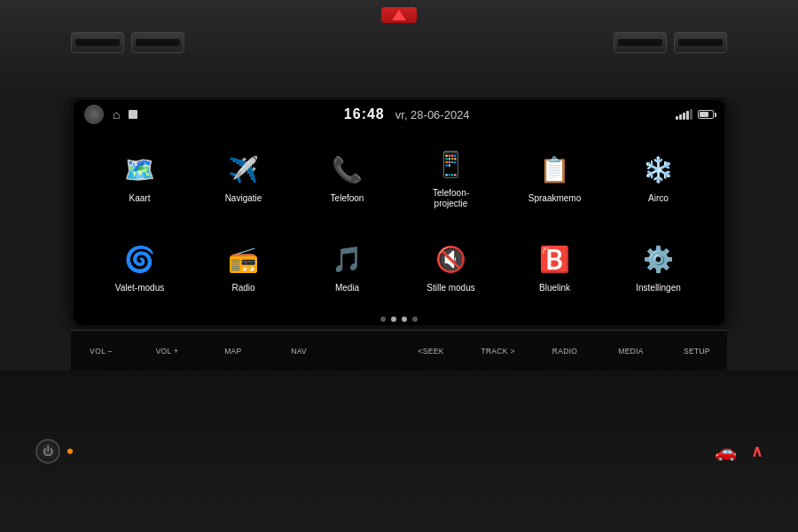 The width and height of the screenshot is (798, 532). I want to click on right-vent-group, so click(670, 43).